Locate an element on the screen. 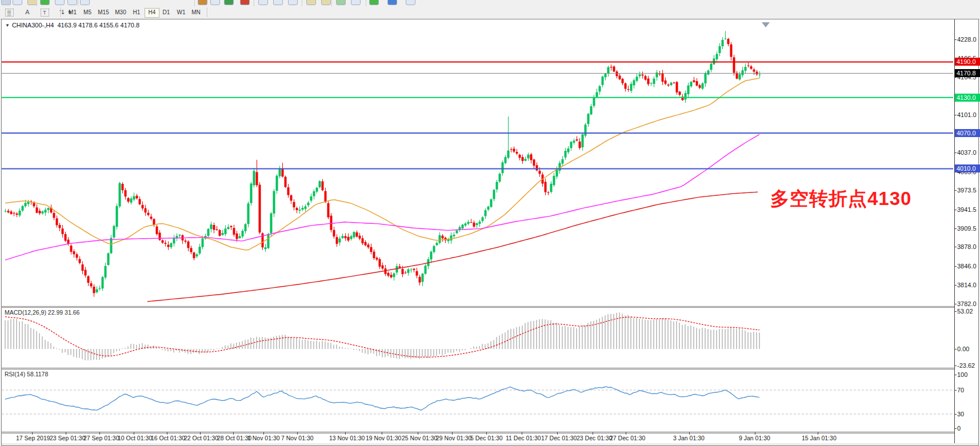 The image size is (980, 446). date-axis-label: 5 Dec 01:30 is located at coordinates (487, 438).